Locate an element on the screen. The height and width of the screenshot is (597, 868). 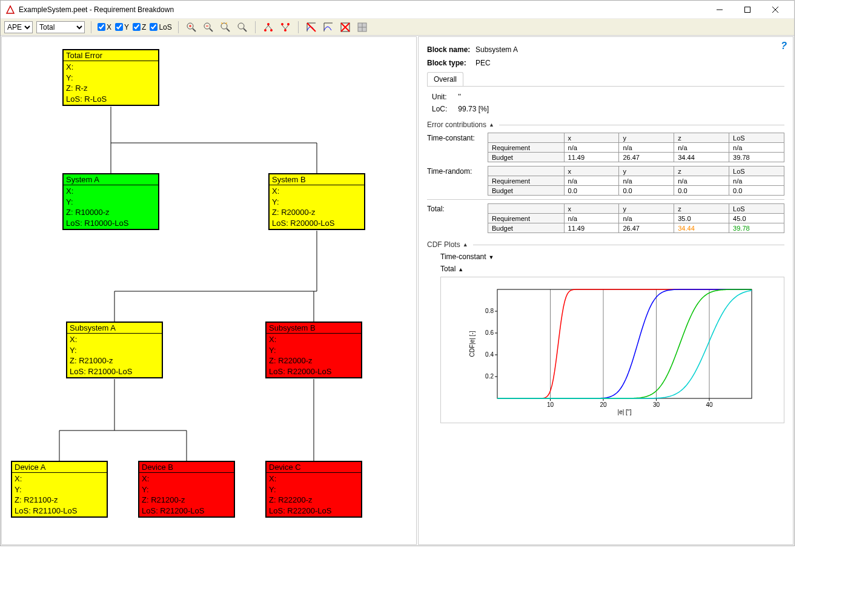
svg-text: 0.2 is located at coordinates (489, 377).